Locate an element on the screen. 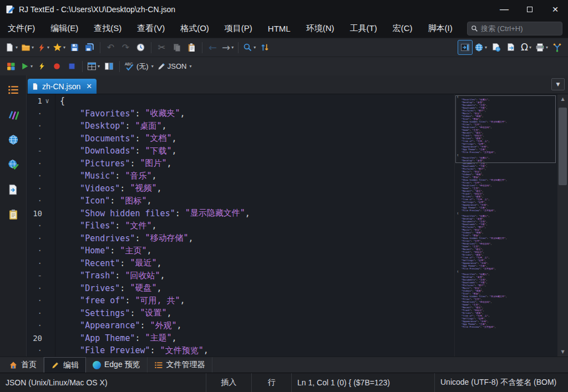  clipboard-button is located at coordinates (13, 215).